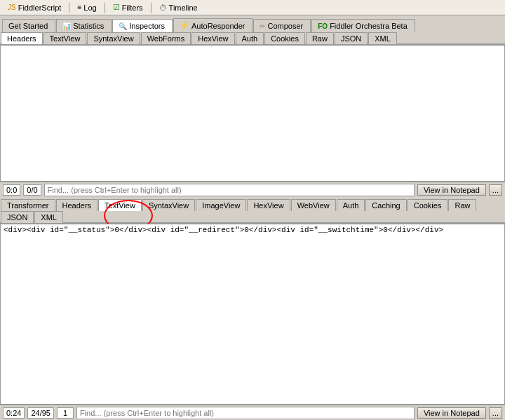 The height and width of the screenshot is (420, 505). What do you see at coordinates (428, 205) in the screenshot?
I see `lower-tab-cookies: Cookies` at bounding box center [428, 205].